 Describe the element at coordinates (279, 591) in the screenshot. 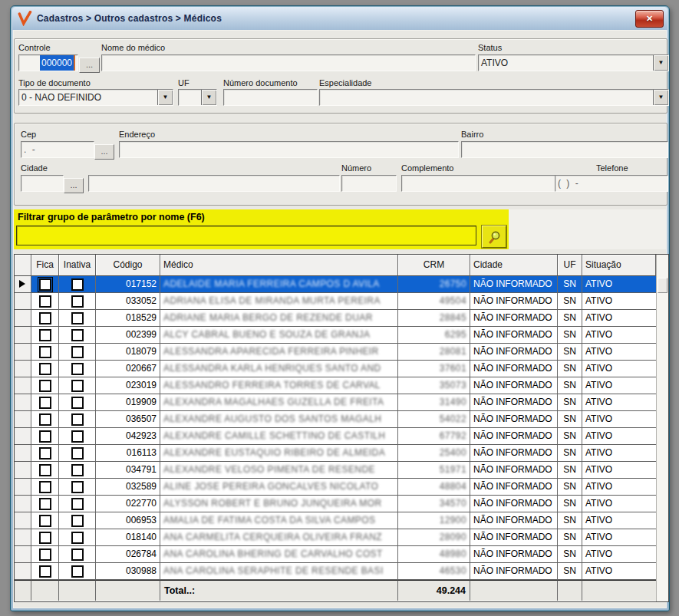

I see `total-label: Total..:` at that location.